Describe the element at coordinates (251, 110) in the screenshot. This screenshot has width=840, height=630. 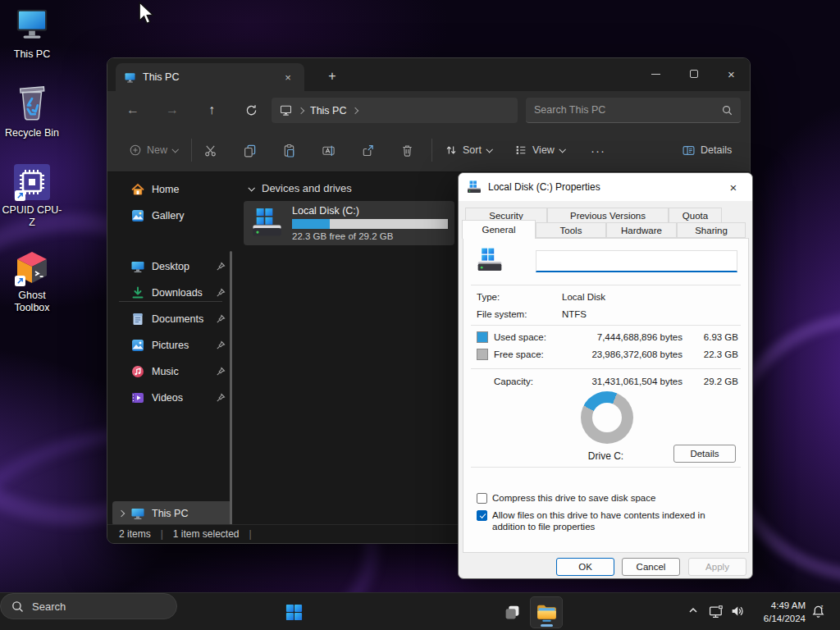
I see `refresh-button` at that location.